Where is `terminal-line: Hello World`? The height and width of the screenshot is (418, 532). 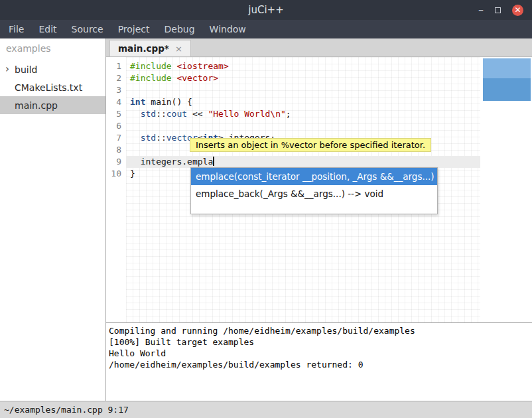 terminal-line: Hello World is located at coordinates (320, 353).